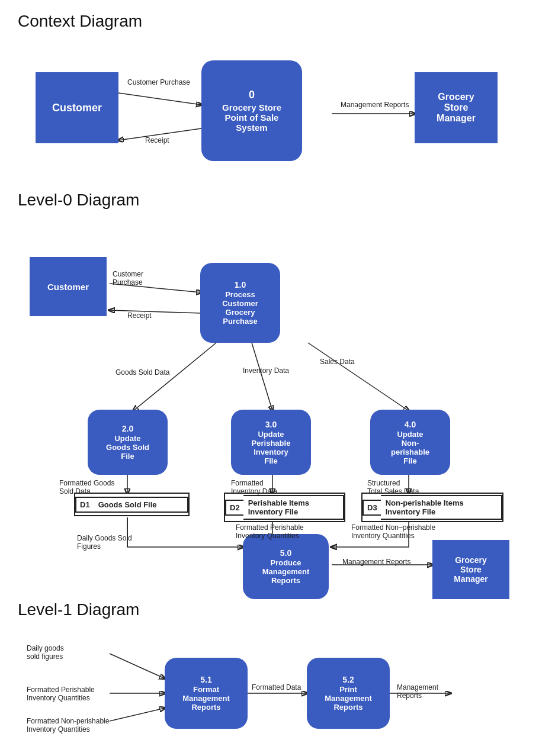  I want to click on l0-flow-goods-sold: Goods Sold Data, so click(142, 372).